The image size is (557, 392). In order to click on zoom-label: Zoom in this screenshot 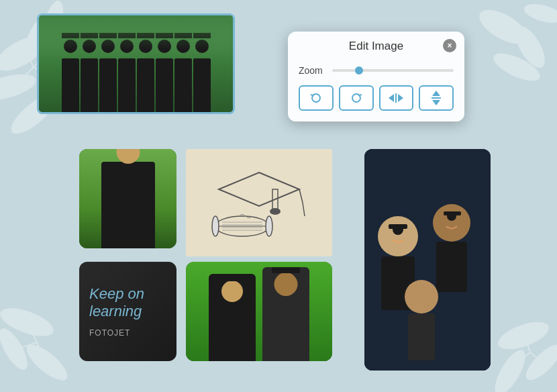, I will do `click(312, 70)`.